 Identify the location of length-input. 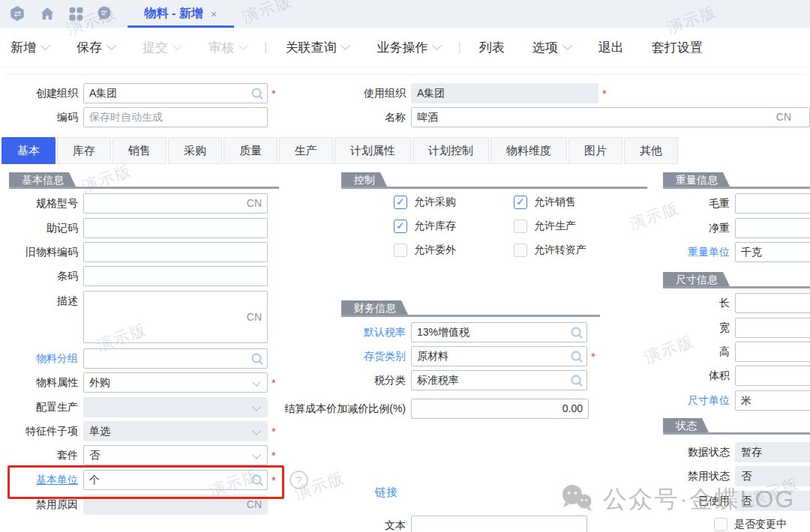
(772, 303).